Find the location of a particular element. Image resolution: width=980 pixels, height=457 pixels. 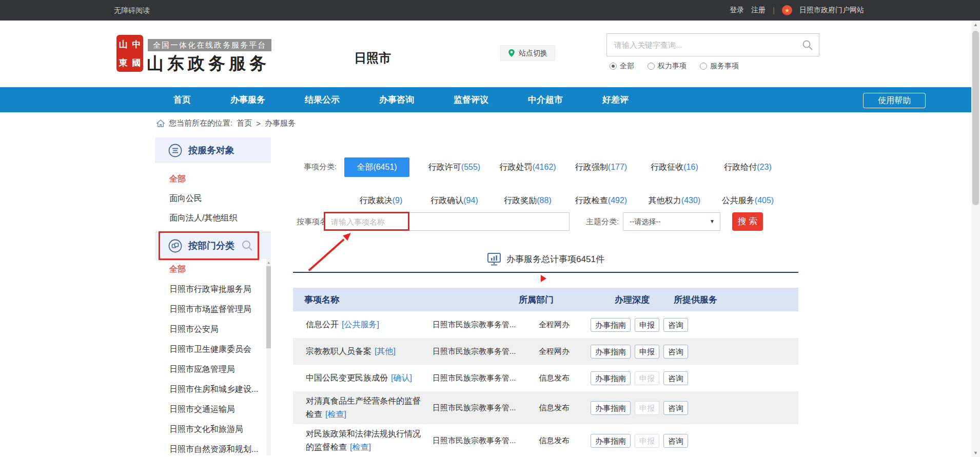

nav-item-2: 结果公示 is located at coordinates (322, 100).